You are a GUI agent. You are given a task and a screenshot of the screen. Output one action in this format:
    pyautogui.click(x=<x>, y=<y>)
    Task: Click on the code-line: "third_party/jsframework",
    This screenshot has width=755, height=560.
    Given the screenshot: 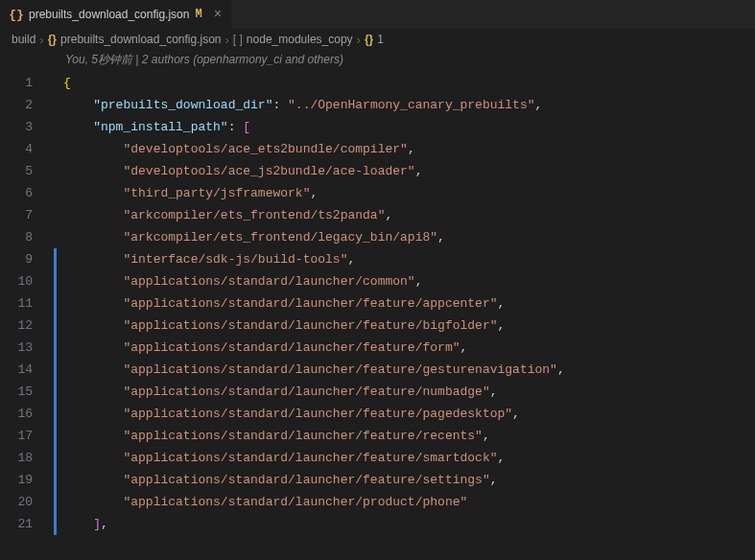 What is the action you would take?
    pyautogui.click(x=403, y=194)
    